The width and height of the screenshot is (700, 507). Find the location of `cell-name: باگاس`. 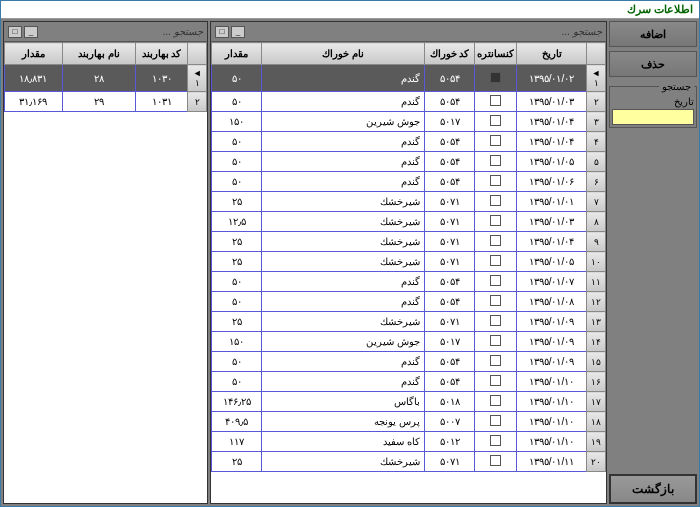

cell-name: باگاس is located at coordinates (344, 402).